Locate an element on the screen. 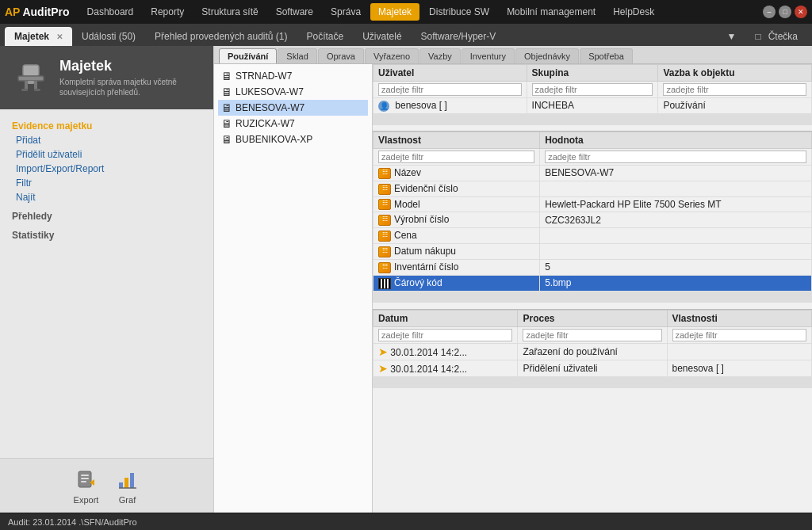 This screenshot has width=812, height=530. menu-dashboard: Dashboard is located at coordinates (111, 12).